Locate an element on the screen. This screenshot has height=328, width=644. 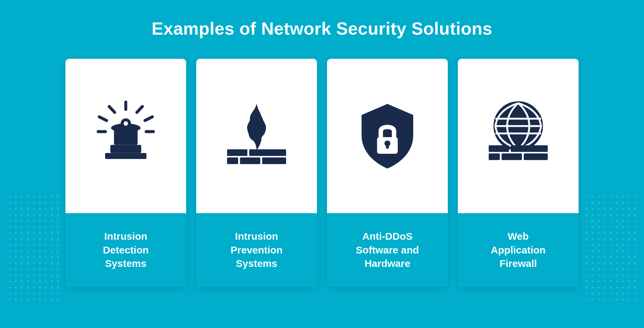
page-title: Examples of Network Security Solutions is located at coordinates (322, 29).